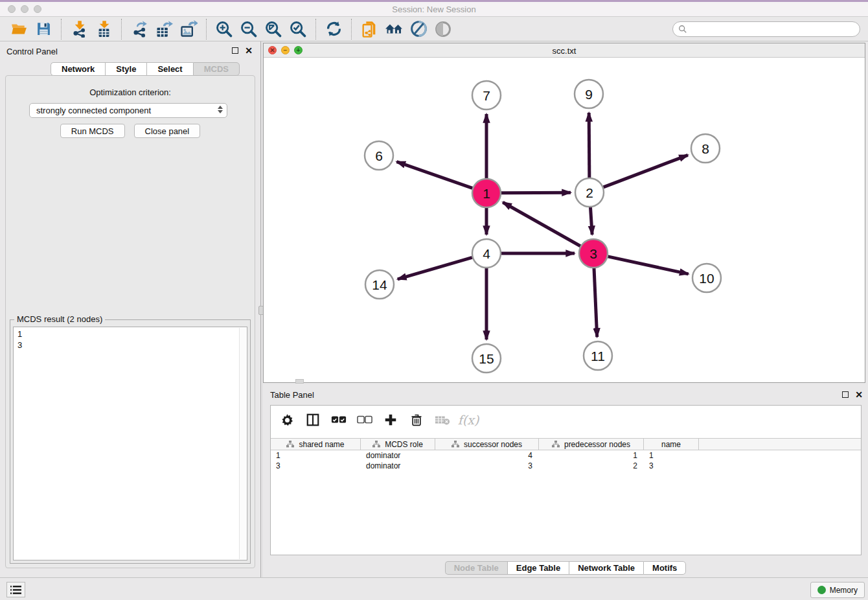  What do you see at coordinates (598, 356) in the screenshot?
I see `node-label-11: 11` at bounding box center [598, 356].